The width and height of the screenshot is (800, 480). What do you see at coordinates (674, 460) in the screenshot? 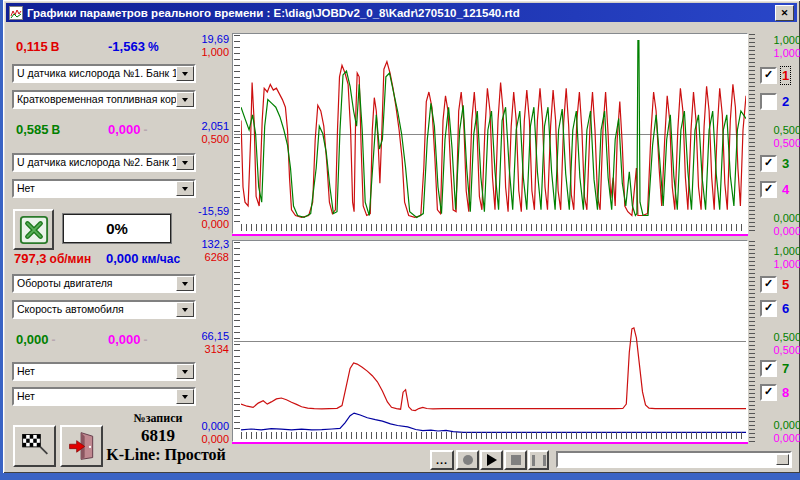
I see `record-position-slider` at bounding box center [674, 460].